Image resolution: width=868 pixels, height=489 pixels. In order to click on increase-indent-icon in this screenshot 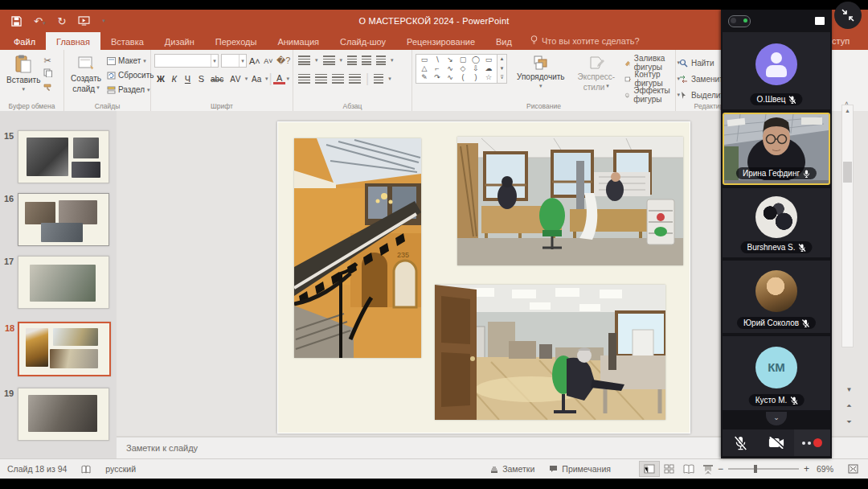, I will do `click(366, 60)`.